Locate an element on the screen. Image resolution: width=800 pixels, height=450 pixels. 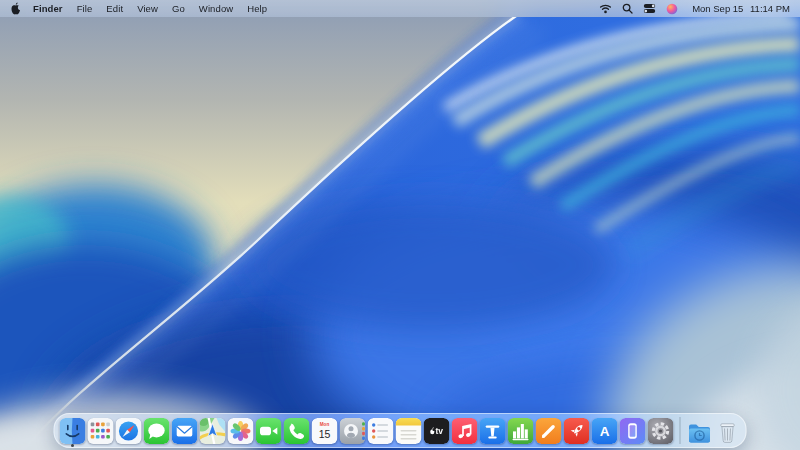
dock-icon-mail is located at coordinates (185, 431).